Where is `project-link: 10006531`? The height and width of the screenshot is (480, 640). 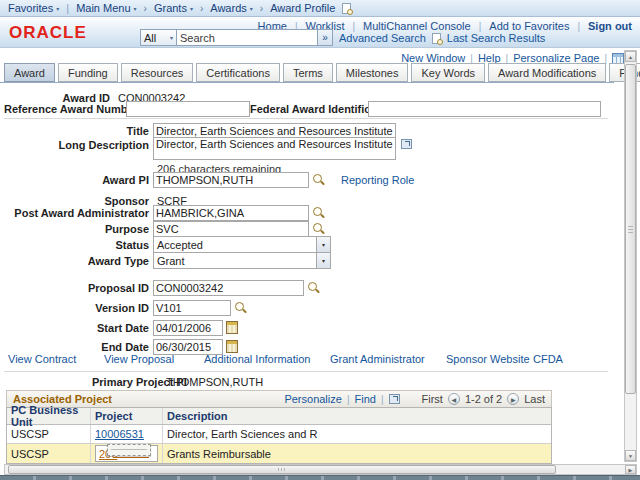
project-link: 10006531 is located at coordinates (120, 434).